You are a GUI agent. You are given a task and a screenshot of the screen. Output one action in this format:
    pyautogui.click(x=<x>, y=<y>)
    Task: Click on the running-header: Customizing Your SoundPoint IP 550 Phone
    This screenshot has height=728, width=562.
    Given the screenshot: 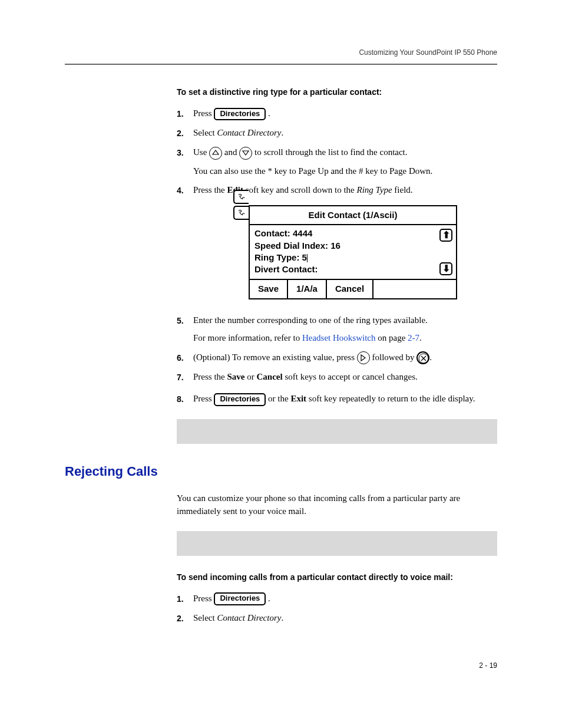 What is the action you would take?
    pyautogui.click(x=281, y=56)
    